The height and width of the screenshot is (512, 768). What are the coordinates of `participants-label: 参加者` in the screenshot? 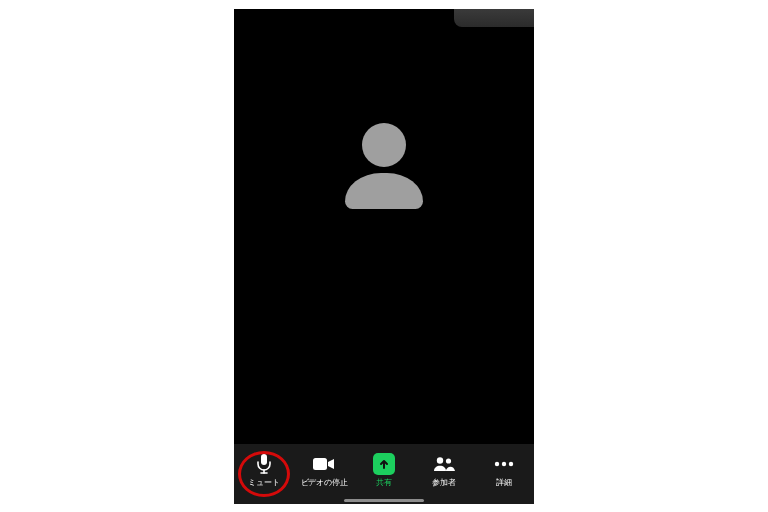 It's located at (444, 483).